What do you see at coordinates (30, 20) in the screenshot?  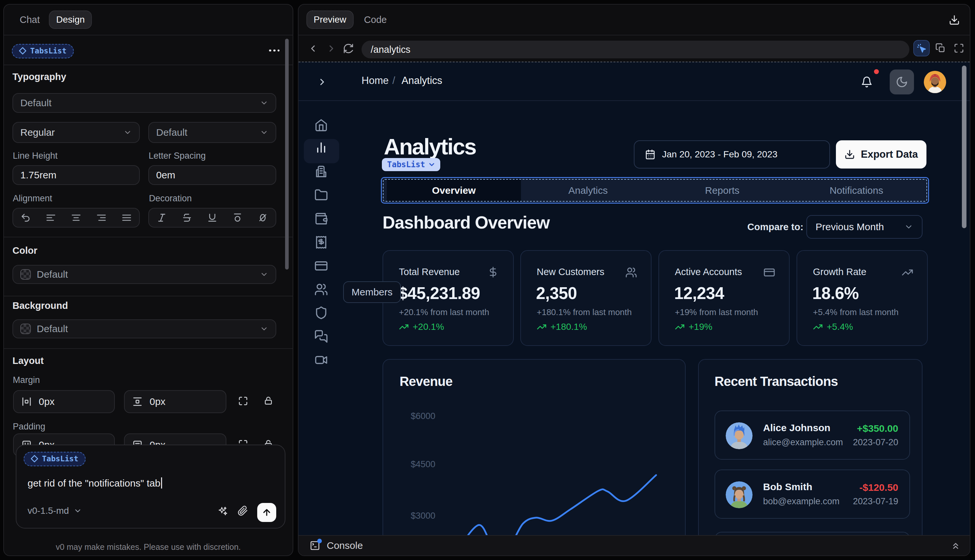 I see `tab-chat: Chat` at bounding box center [30, 20].